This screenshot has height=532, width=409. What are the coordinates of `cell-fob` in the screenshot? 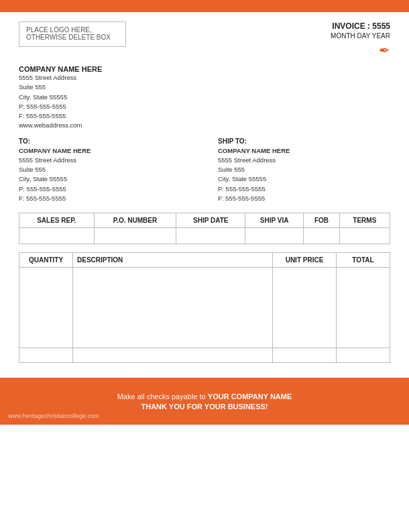 It's located at (322, 236).